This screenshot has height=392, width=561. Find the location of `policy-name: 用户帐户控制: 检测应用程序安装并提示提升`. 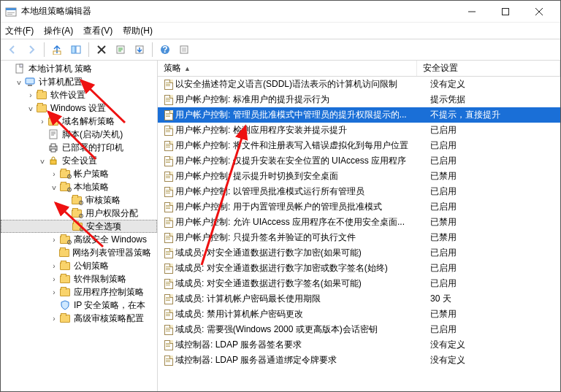

policy-name: 用户帐户控制: 检测应用程序安装并提示提升 is located at coordinates (302, 130).